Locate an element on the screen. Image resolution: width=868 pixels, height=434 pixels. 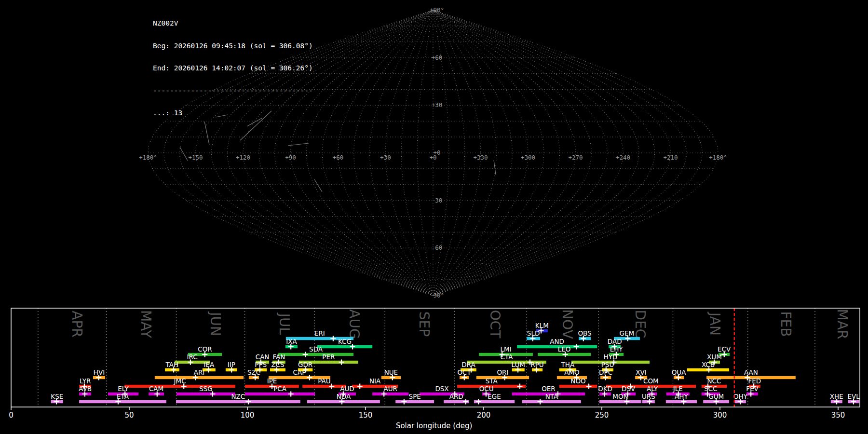
shower-label: ZCS is located at coordinates (278, 365).